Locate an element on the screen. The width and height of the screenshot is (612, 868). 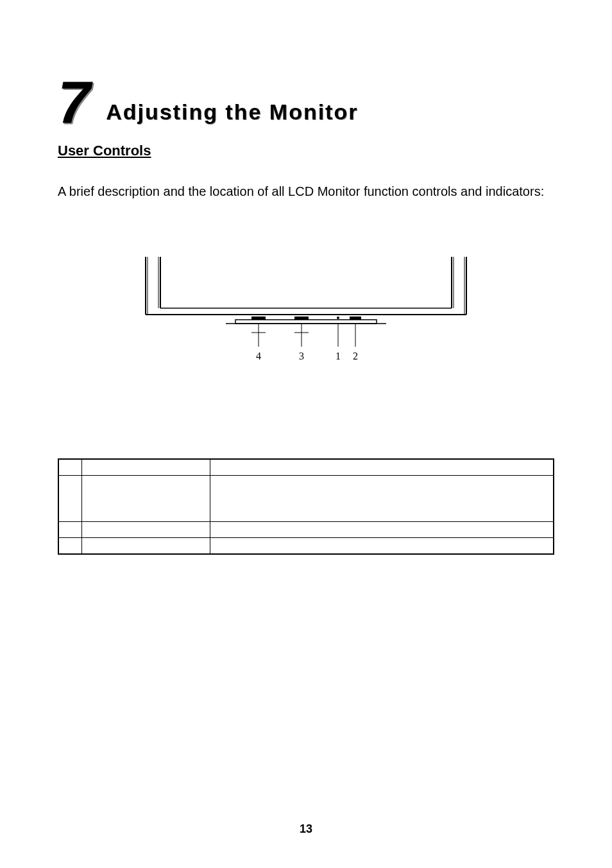
chapter-title: Adjusting the Monitor is located at coordinates (232, 113).